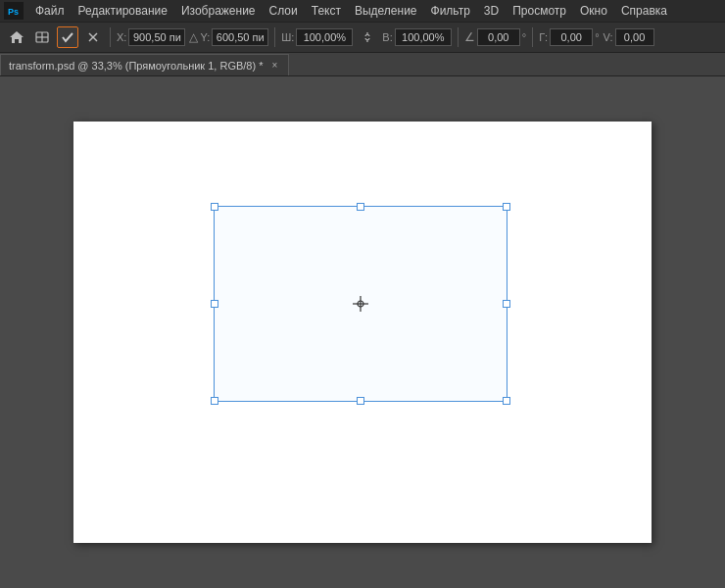  Describe the element at coordinates (42, 37) in the screenshot. I see `transform-options-icon` at that location.